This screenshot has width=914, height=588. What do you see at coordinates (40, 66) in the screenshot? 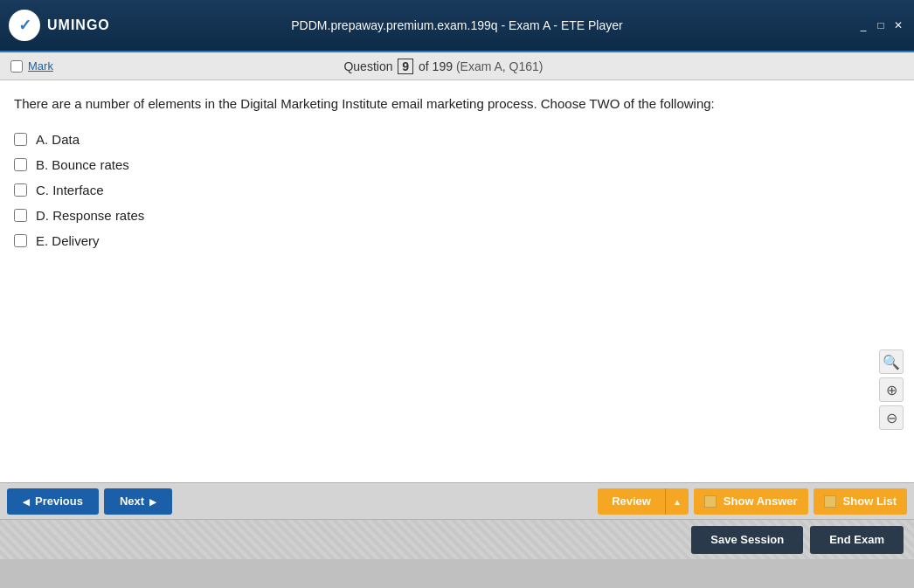
I see `mark-link: Mark` at bounding box center [40, 66].